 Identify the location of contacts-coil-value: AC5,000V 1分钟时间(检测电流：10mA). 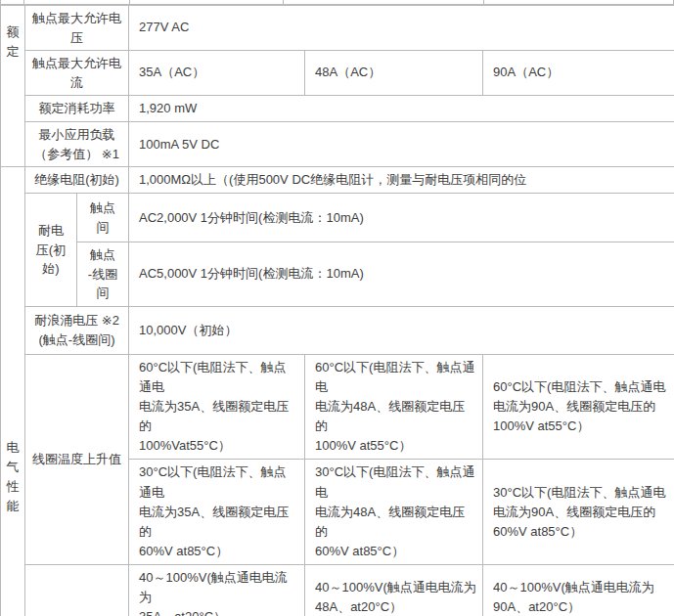
(401, 275).